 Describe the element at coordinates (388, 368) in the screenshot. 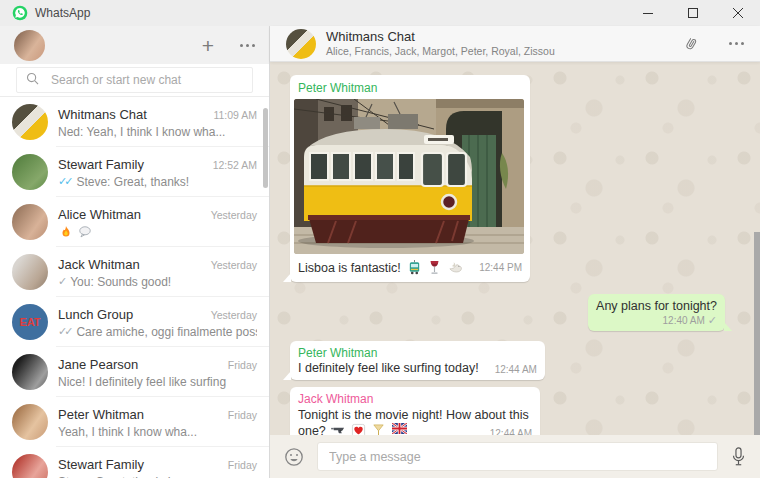

I see `message-text: I definitely feel like surfing today!` at that location.